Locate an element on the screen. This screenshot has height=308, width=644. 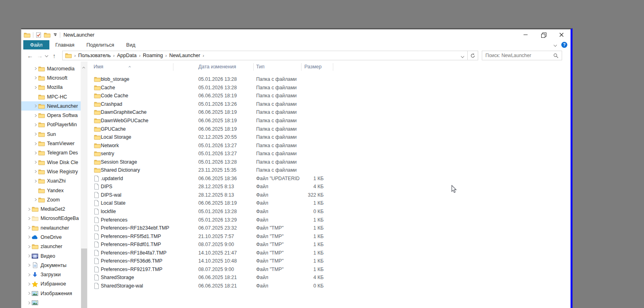
recent-locations-dropdown-icon is located at coordinates (47, 55).